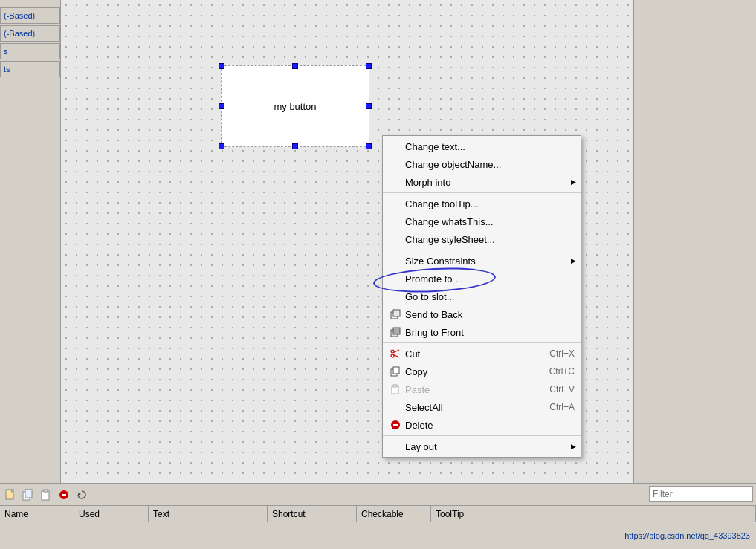 The width and height of the screenshot is (756, 549). What do you see at coordinates (82, 495) in the screenshot?
I see `refresh-icon` at bounding box center [82, 495].